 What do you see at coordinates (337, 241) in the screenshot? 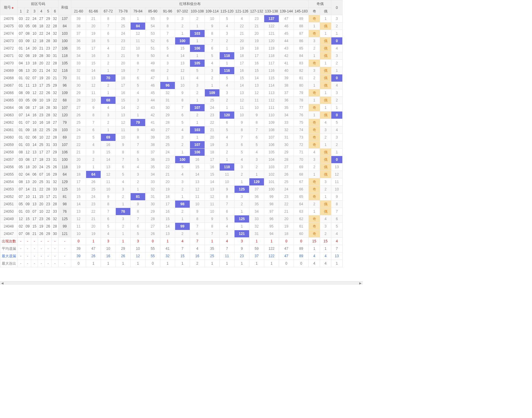
I see `stat-cell: 4` at bounding box center [337, 241].